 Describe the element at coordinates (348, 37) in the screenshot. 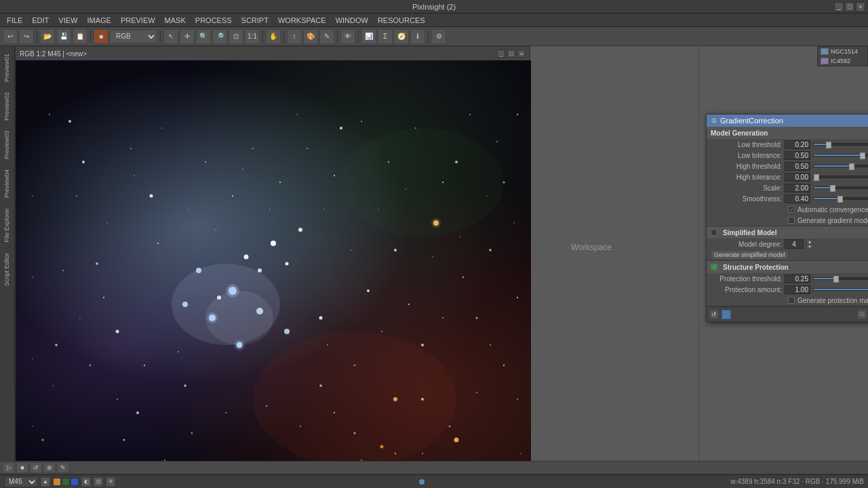

I see `preview-button: 👁` at that location.